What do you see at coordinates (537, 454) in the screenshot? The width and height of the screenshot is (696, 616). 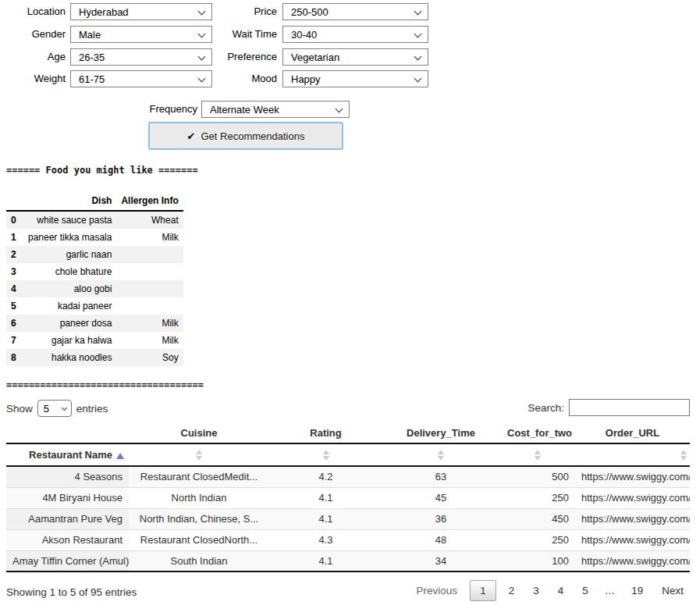 I see `sort-cost-for-two` at bounding box center [537, 454].